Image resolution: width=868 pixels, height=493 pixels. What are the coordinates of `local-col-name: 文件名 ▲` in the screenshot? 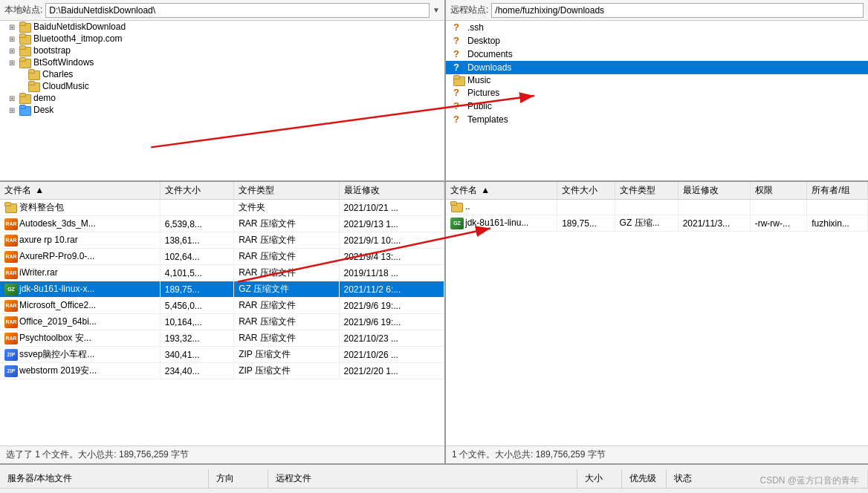 It's located at (80, 191).